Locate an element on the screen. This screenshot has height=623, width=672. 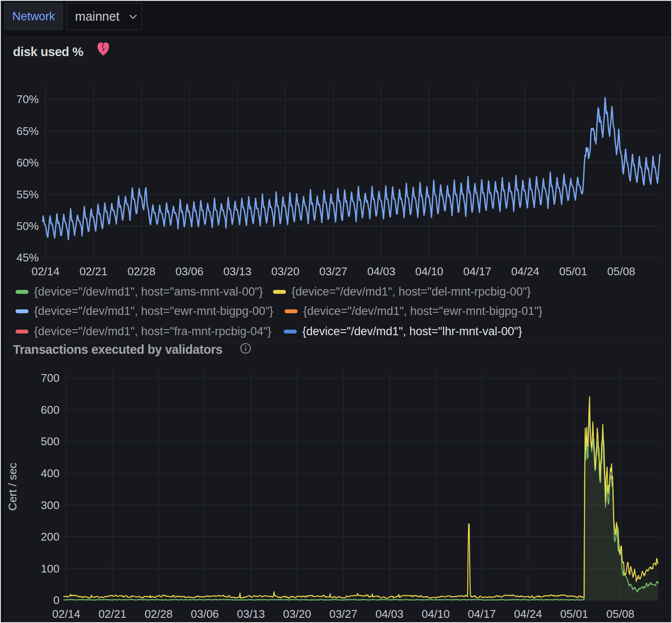
svg-text: 50% is located at coordinates (28, 226).